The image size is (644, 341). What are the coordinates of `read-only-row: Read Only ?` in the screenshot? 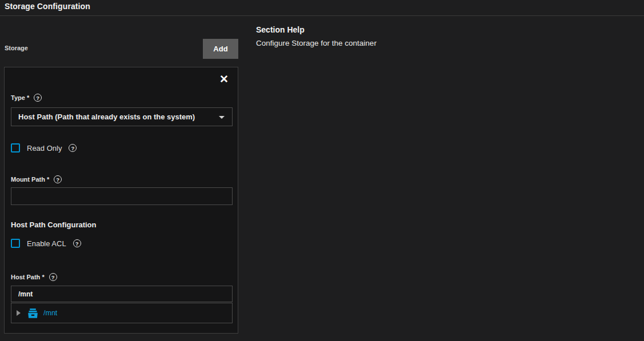 It's located at (43, 148).